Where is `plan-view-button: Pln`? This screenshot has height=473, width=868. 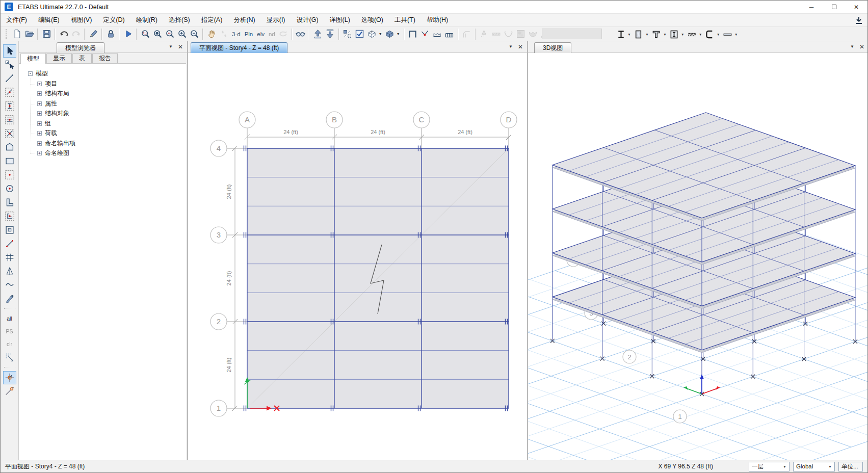
plan-view-button: Pln is located at coordinates (249, 34).